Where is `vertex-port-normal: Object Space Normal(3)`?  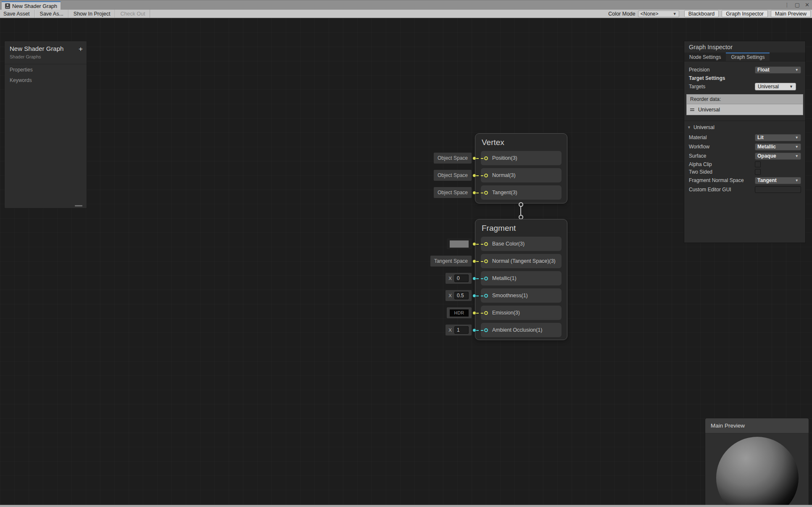 vertex-port-normal: Object Space Normal(3) is located at coordinates (521, 175).